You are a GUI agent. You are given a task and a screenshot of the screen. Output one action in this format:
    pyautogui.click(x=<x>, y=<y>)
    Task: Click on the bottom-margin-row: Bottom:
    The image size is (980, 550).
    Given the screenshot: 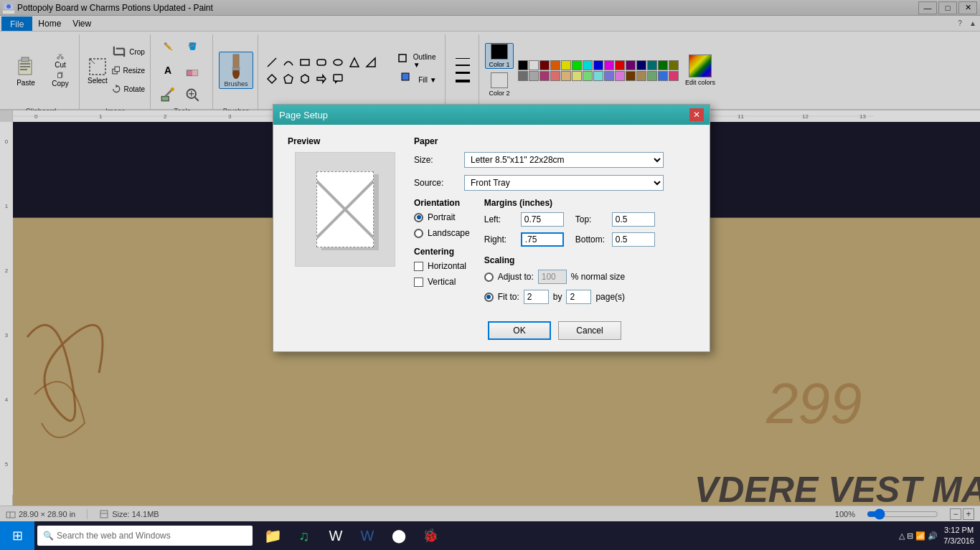 What is the action you would take?
    pyautogui.click(x=616, y=240)
    